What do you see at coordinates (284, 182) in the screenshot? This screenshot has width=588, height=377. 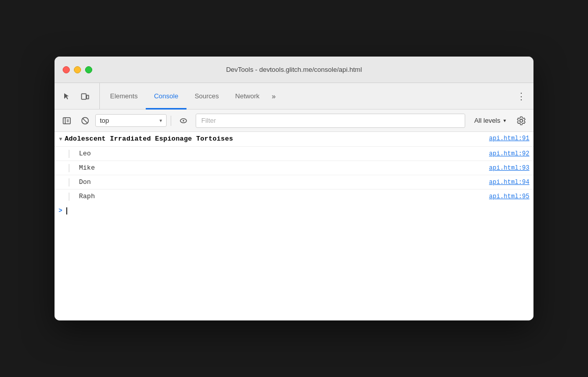 I see `child-text-2: Don` at bounding box center [284, 182].